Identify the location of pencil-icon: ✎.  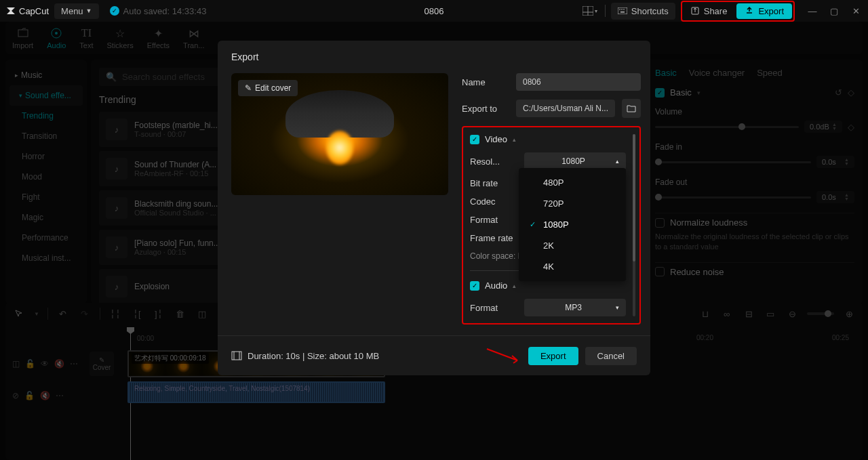
(248, 88).